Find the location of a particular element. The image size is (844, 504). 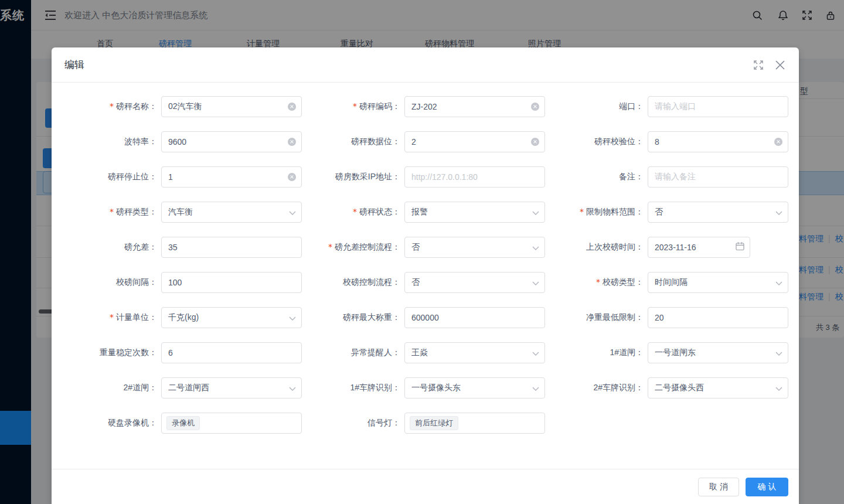

data-bits-input: 2 is located at coordinates (475, 142).